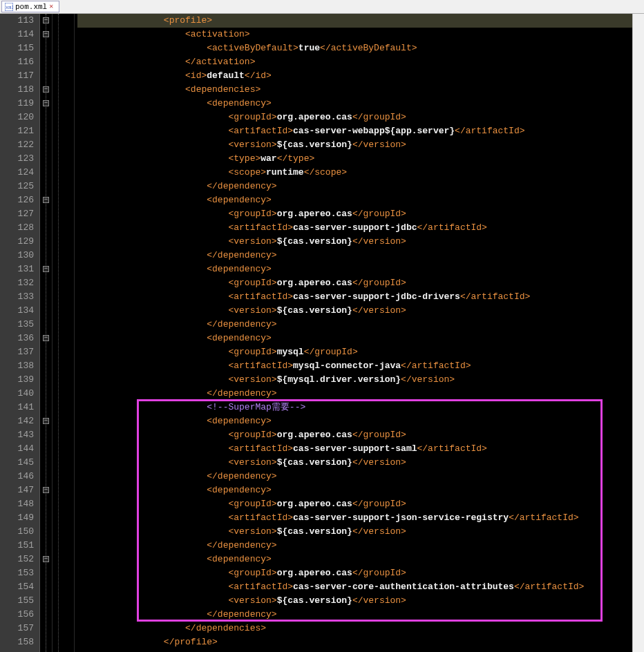 The image size is (644, 652). What do you see at coordinates (355, 21) in the screenshot?
I see `code-line: <profile>` at bounding box center [355, 21].